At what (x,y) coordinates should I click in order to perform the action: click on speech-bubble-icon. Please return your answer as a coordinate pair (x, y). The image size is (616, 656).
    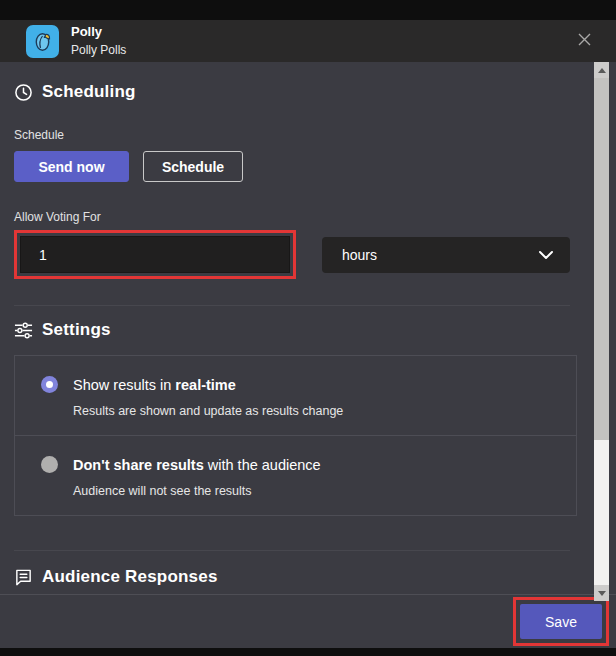
    Looking at the image, I should click on (24, 578).